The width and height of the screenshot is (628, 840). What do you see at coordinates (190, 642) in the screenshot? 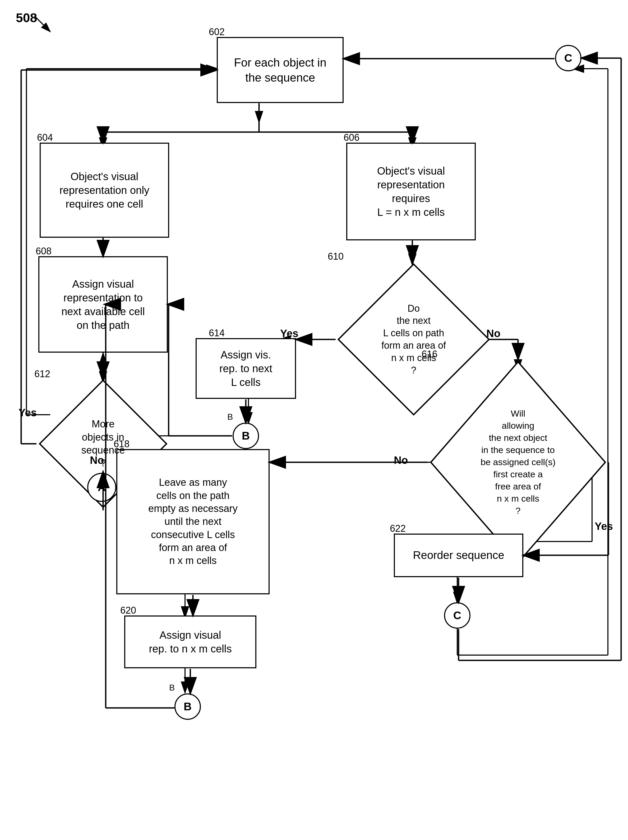
I see `node-620: Assign visual rep. to n x m cells` at bounding box center [190, 642].